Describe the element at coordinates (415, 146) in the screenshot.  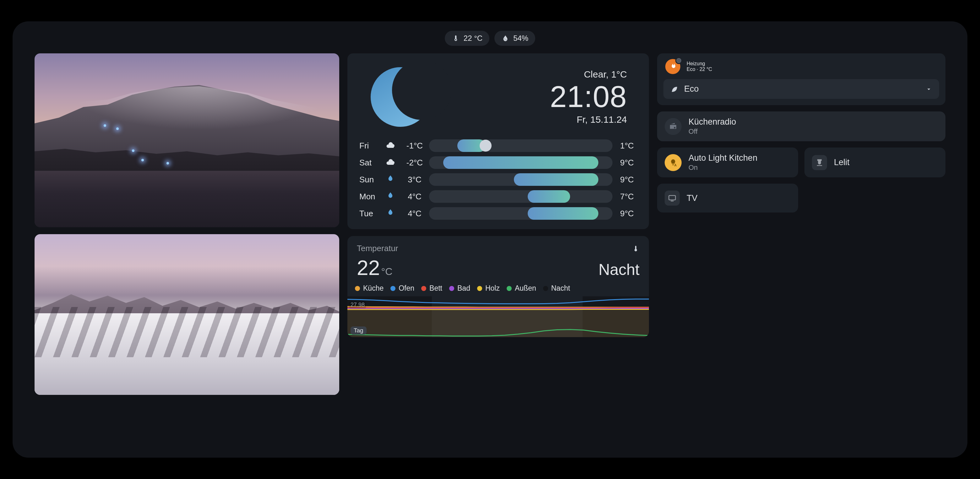
I see `forecast-low: -1°C` at that location.